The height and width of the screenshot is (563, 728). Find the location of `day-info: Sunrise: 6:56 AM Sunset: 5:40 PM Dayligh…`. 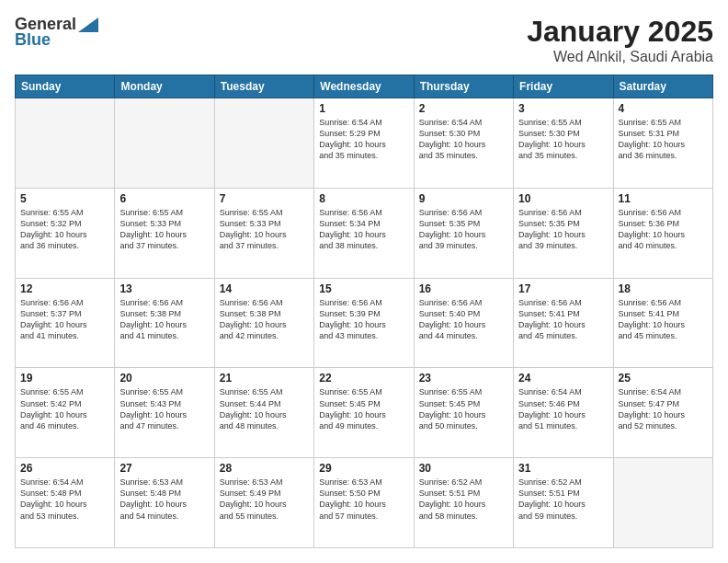

day-info: Sunrise: 6:56 AM Sunset: 5:40 PM Dayligh… is located at coordinates (463, 320).